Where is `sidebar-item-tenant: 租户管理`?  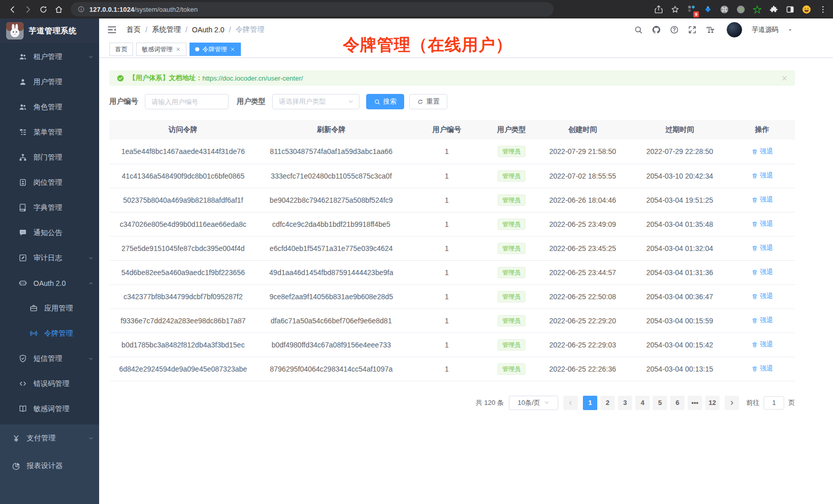 sidebar-item-tenant: 租户管理 is located at coordinates (49, 56).